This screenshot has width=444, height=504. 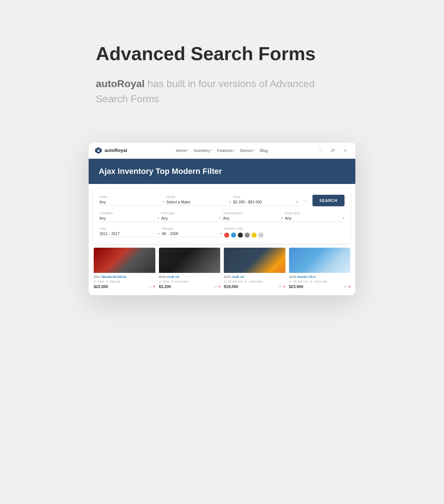 What do you see at coordinates (170, 234) in the screenshot?
I see `mileage-value: 0K - 330K` at bounding box center [170, 234].